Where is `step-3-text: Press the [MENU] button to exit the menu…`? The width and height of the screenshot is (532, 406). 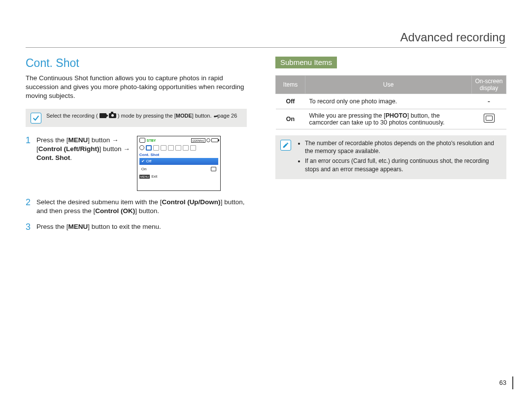 step-3-text: Press the [MENU] button to exit the menu… is located at coordinates (147, 227).